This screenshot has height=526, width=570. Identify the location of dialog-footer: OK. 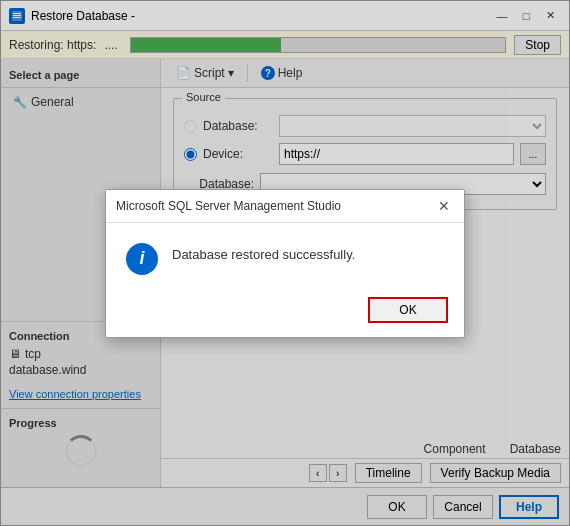
(285, 313).